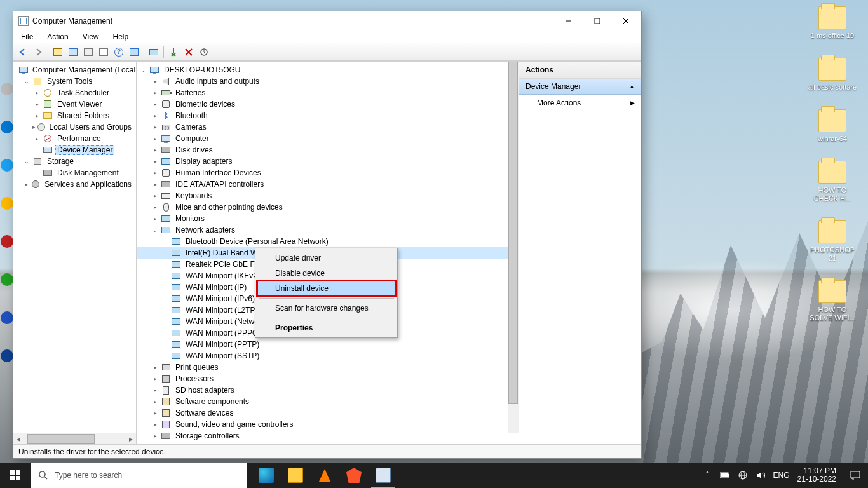  Describe the element at coordinates (832, 194) in the screenshot. I see `desktop-folder-label: HOW TO CHECK H...` at that location.